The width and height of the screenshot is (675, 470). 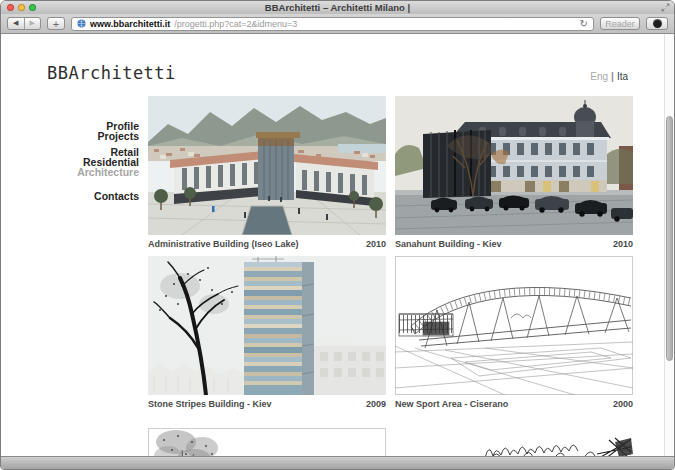 I want to click on nav-item-architecture: Architecture, so click(x=108, y=172).